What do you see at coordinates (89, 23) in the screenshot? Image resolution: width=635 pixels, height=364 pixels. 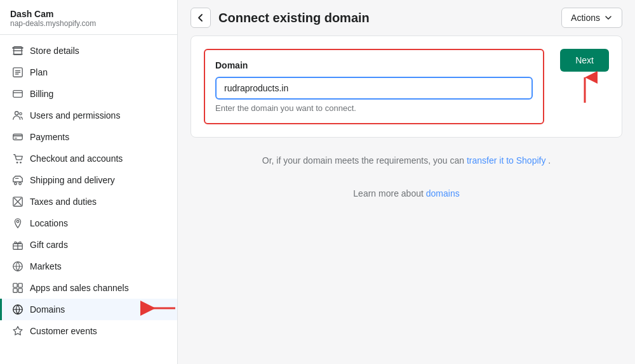 I see `store-url: nap-deals.myshopify.com` at bounding box center [89, 23].